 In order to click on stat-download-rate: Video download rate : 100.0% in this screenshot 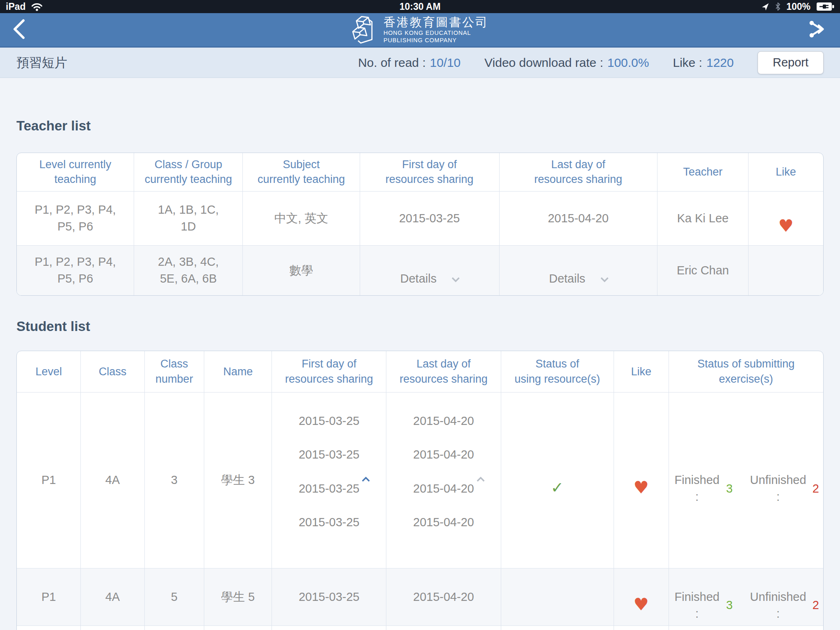, I will do `click(567, 63)`.